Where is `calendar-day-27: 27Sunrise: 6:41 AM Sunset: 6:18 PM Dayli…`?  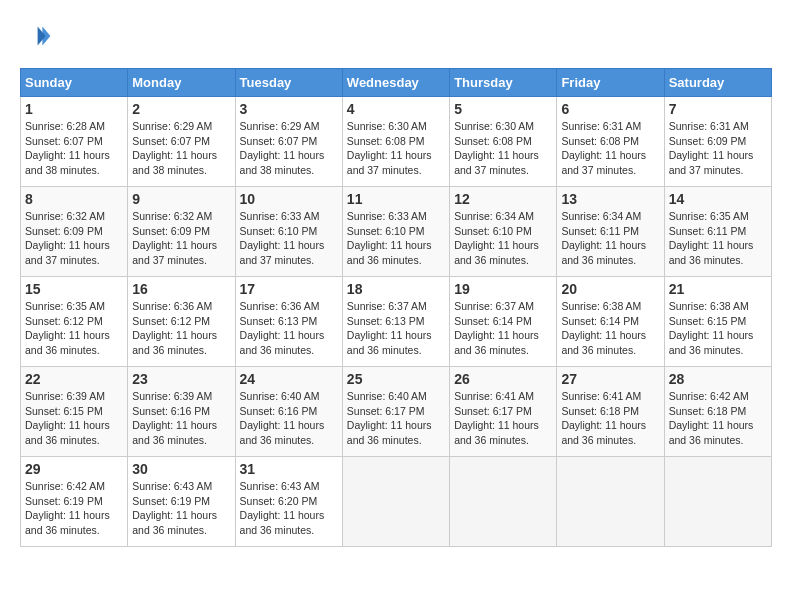 calendar-day-27: 27Sunrise: 6:41 AM Sunset: 6:18 PM Dayli… is located at coordinates (610, 412).